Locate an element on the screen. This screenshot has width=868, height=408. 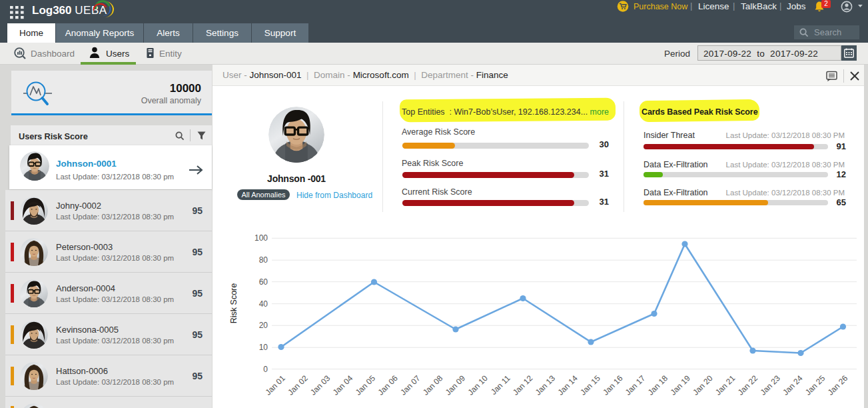
svg-text: 10 is located at coordinates (264, 347).